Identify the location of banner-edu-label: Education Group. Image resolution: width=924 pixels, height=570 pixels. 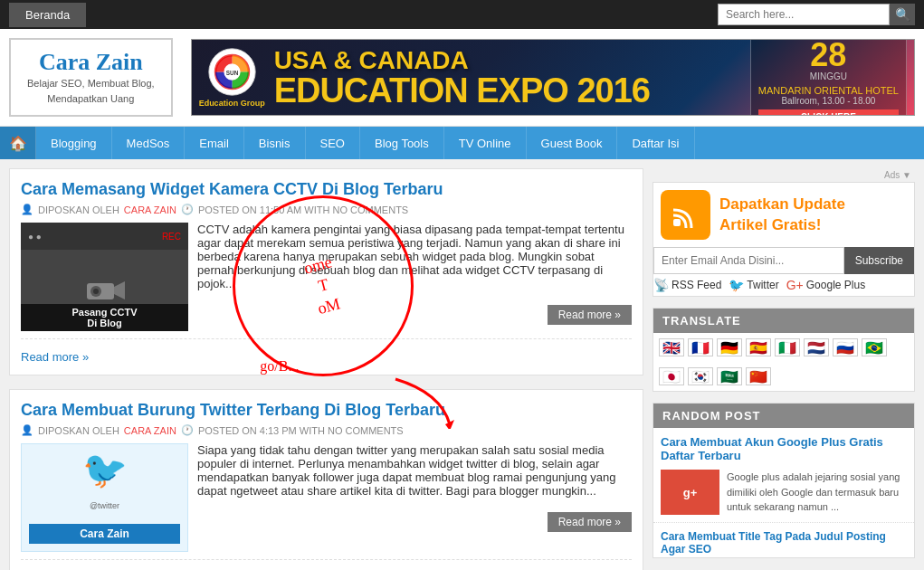
(232, 103).